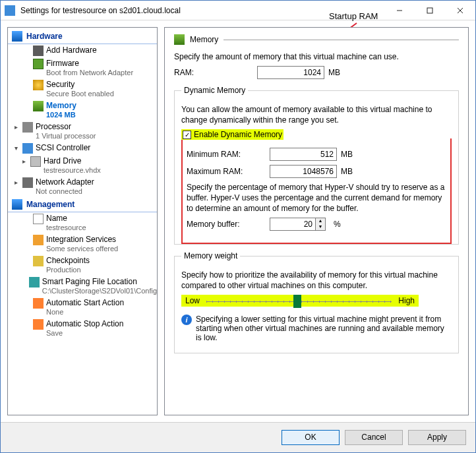 Image resolution: width=476 pixels, height=453 pixels. I want to click on memory-weight-legend: Memory weight, so click(211, 256).